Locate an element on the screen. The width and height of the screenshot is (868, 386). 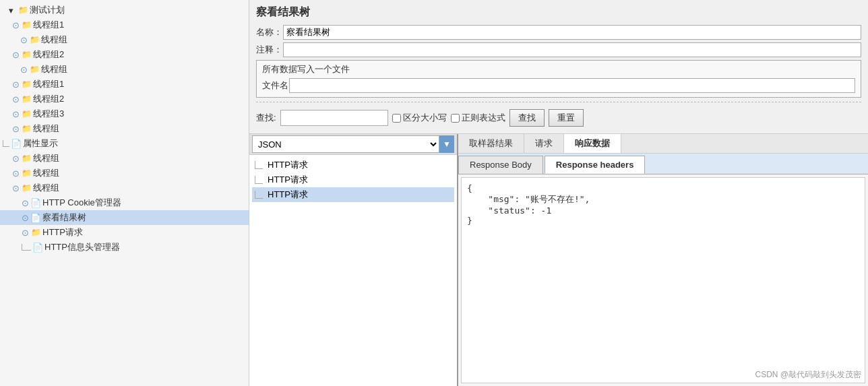
folder-icon-4: 📁 is located at coordinates (34, 69).